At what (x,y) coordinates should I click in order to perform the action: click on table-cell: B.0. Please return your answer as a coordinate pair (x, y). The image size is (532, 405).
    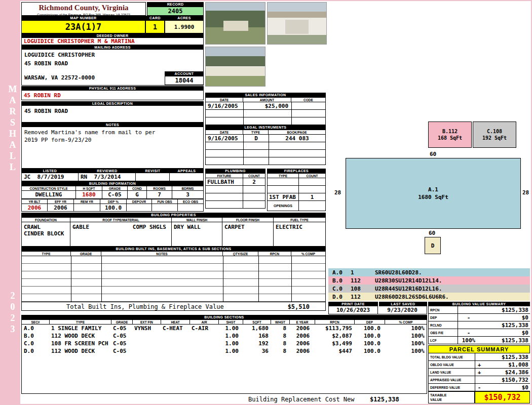
    Looking at the image, I should click on (36, 336).